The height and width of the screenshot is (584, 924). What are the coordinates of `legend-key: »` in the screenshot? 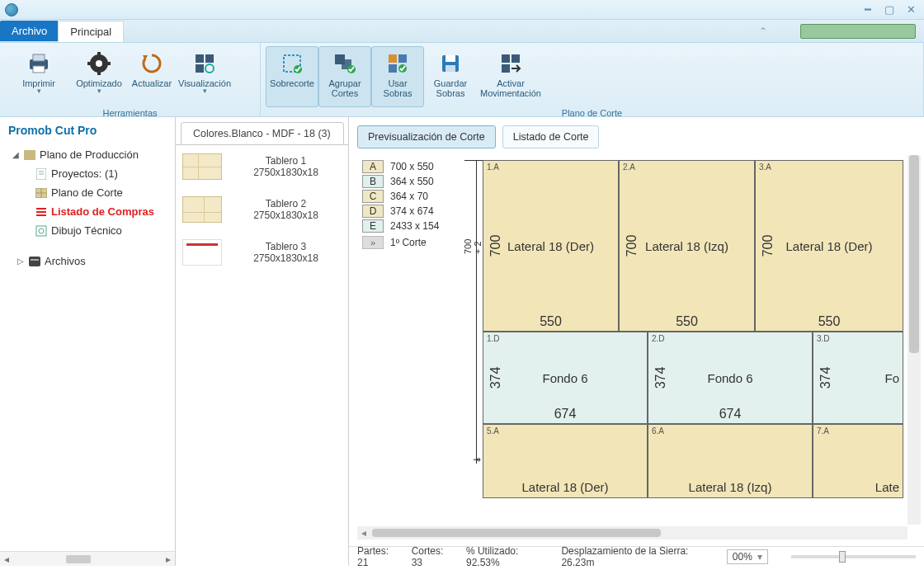 It's located at (373, 243).